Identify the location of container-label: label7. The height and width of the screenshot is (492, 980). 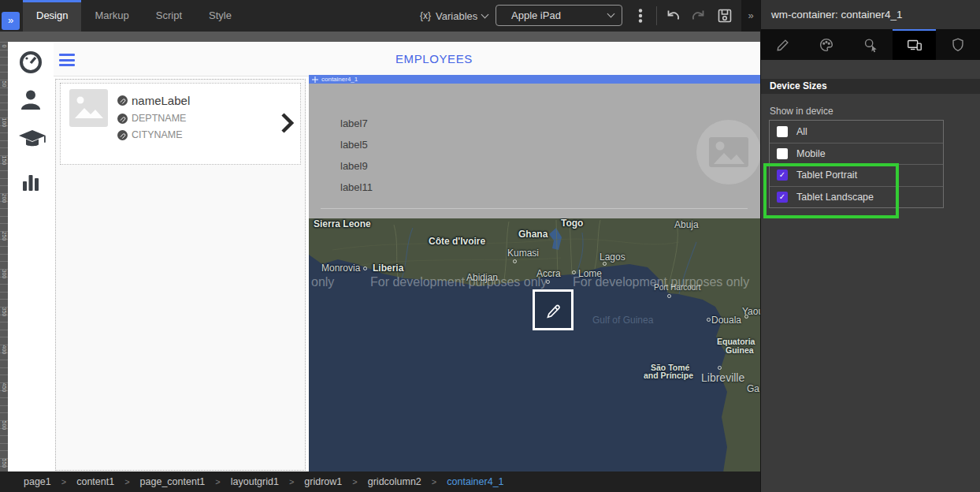
(355, 123).